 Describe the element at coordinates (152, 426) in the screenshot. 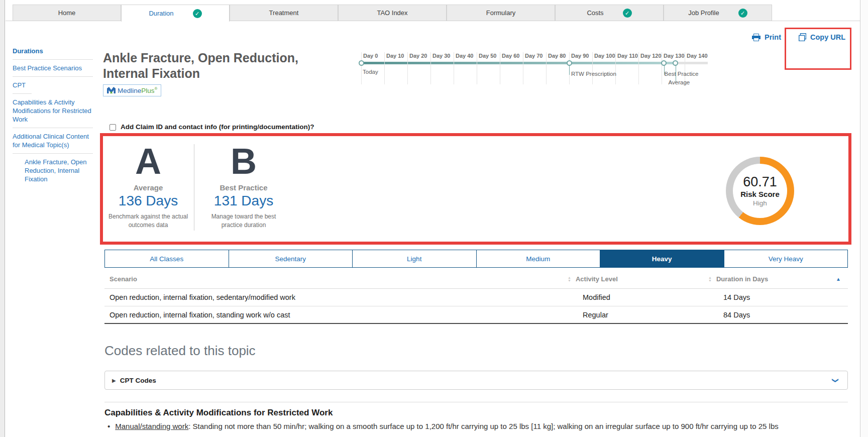

I see `bullet-lead-link: Manual/standing work` at that location.